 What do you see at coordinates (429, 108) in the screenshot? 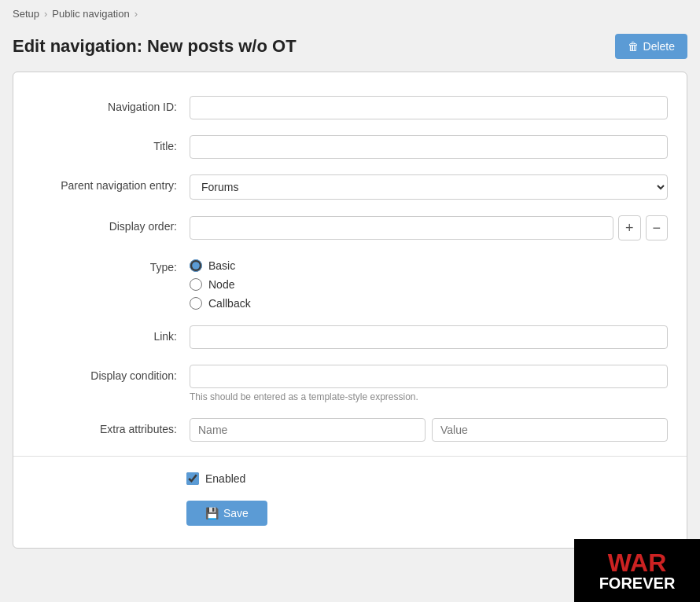
I see `navigation-id-input: new_posts_lite` at bounding box center [429, 108].